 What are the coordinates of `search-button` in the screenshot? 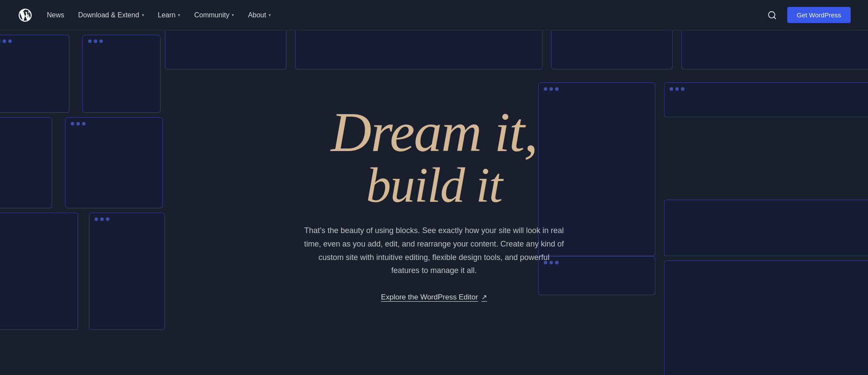 It's located at (772, 15).